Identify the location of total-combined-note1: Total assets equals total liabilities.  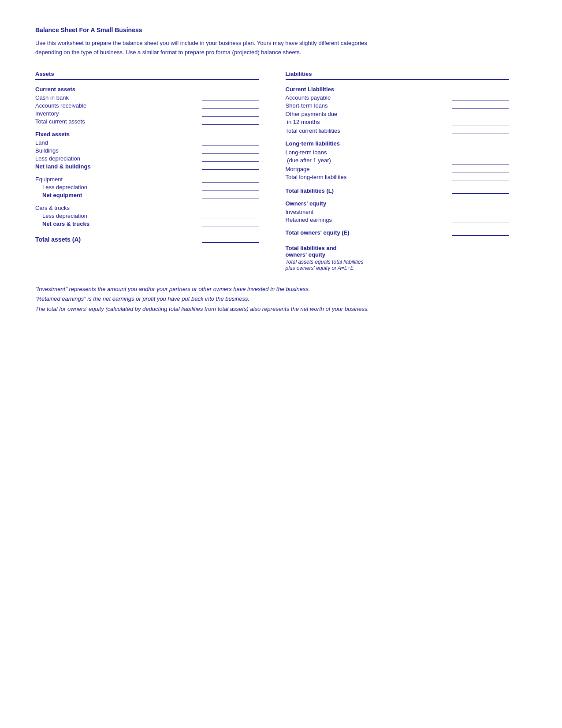
(398, 262).